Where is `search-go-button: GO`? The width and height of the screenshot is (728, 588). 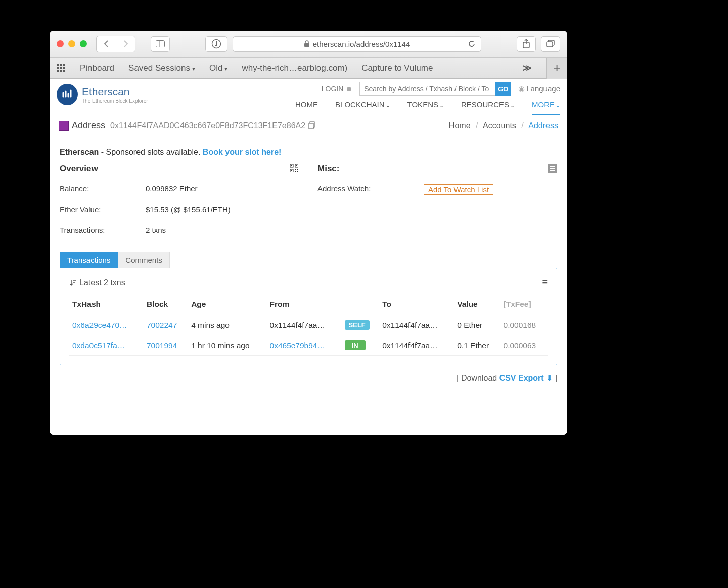
search-go-button: GO is located at coordinates (503, 89).